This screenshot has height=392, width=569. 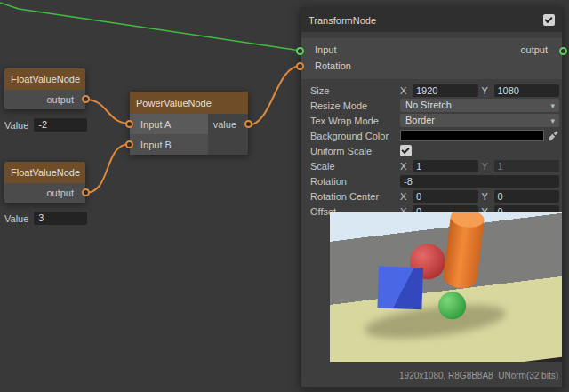 I want to click on rotation-center-x-input: 0, so click(x=445, y=196).